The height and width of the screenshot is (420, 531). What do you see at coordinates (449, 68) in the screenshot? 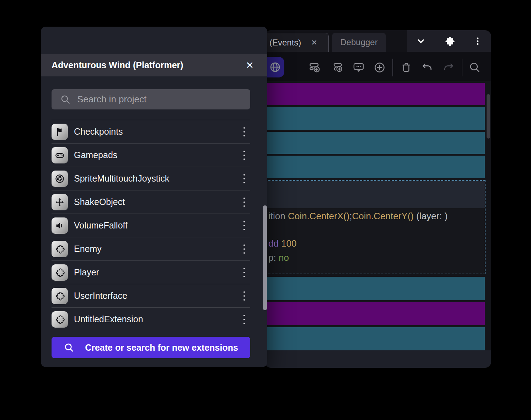
I see `redo-button` at bounding box center [449, 68].